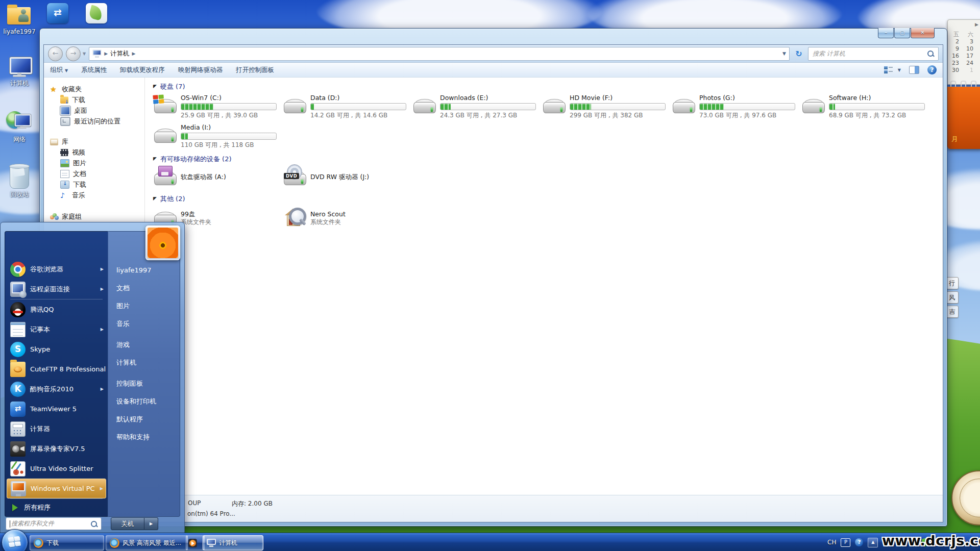 This screenshot has height=551, width=980. What do you see at coordinates (845, 543) in the screenshot?
I see `ime-icon: P` at bounding box center [845, 543].